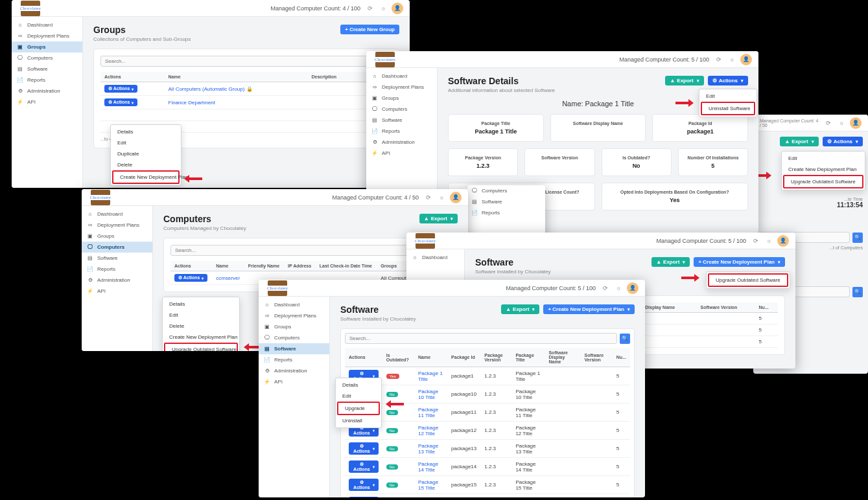 This screenshot has height=500, width=868. What do you see at coordinates (823, 171) in the screenshot?
I see `actions-dropdown: Edit Create New Deployment Plan Upgrade …` at bounding box center [823, 171].